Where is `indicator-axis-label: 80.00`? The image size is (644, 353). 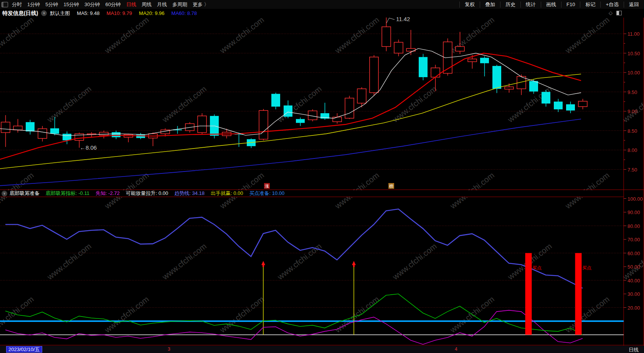 indicator-axis-label: 80.00 is located at coordinates (634, 226).